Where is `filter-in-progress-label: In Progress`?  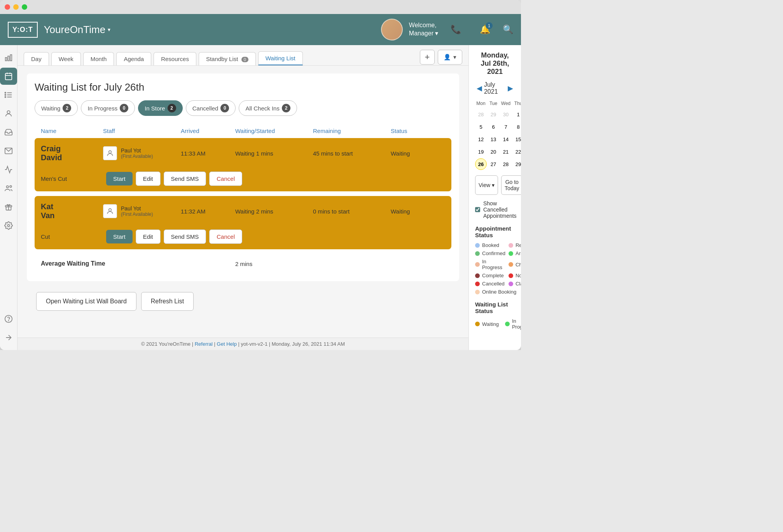 filter-in-progress-label: In Progress is located at coordinates (103, 108).